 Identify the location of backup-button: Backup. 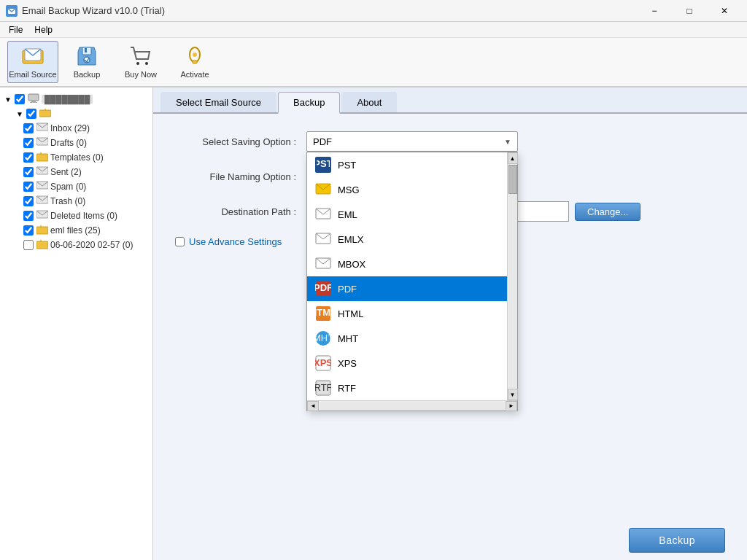
(677, 540).